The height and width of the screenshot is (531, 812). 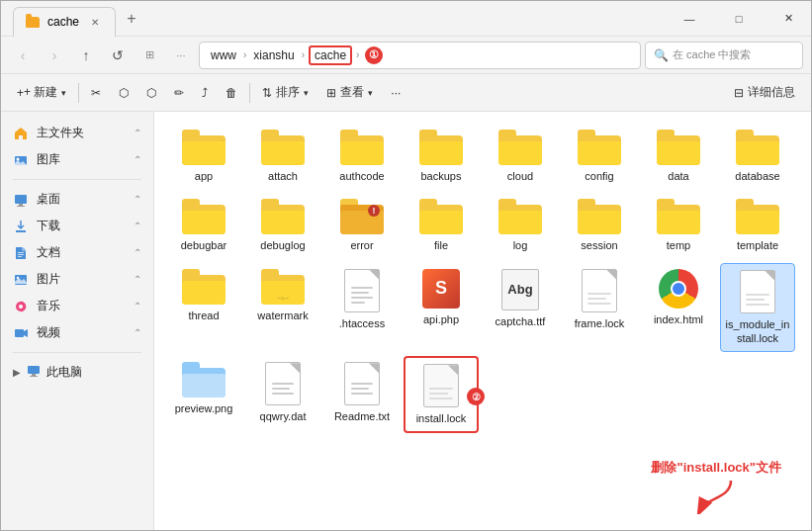 What do you see at coordinates (441, 289) in the screenshot?
I see `sublime-icon: S` at bounding box center [441, 289].